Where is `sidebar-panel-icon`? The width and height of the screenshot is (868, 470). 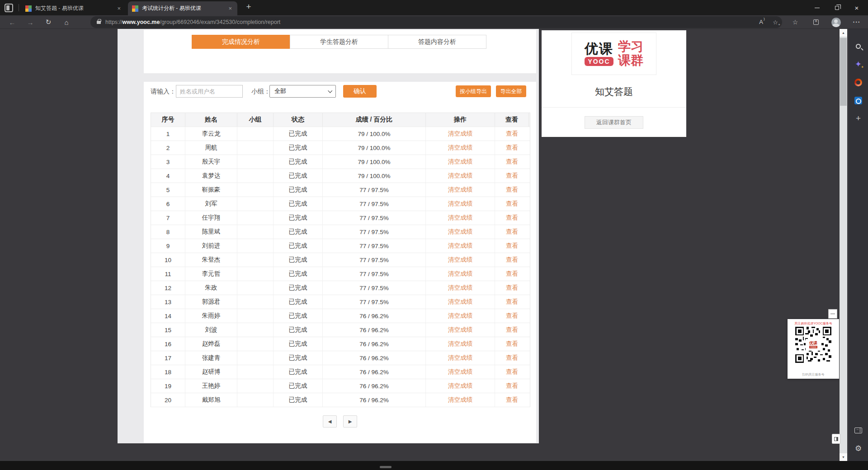
sidebar-panel-icon is located at coordinates (858, 430).